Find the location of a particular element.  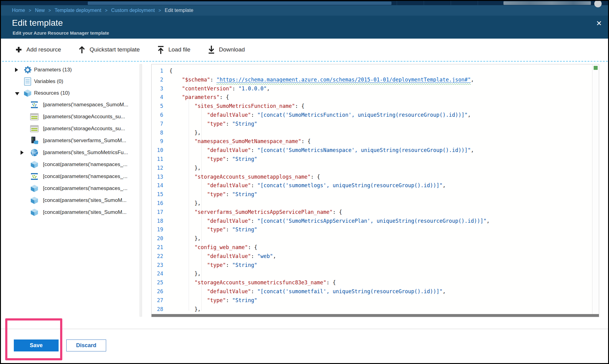

line-number: 20 is located at coordinates (160, 238).